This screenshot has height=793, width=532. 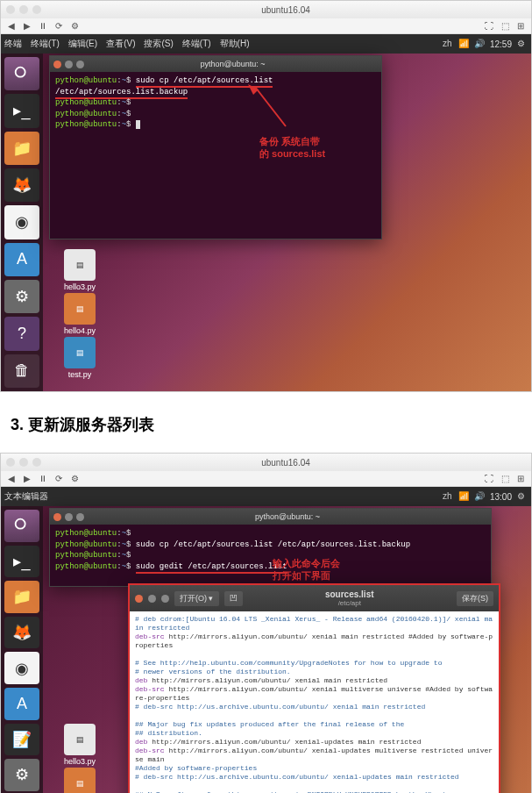 What do you see at coordinates (124, 81) in the screenshot?
I see `prompt-path: ~` at bounding box center [124, 81].